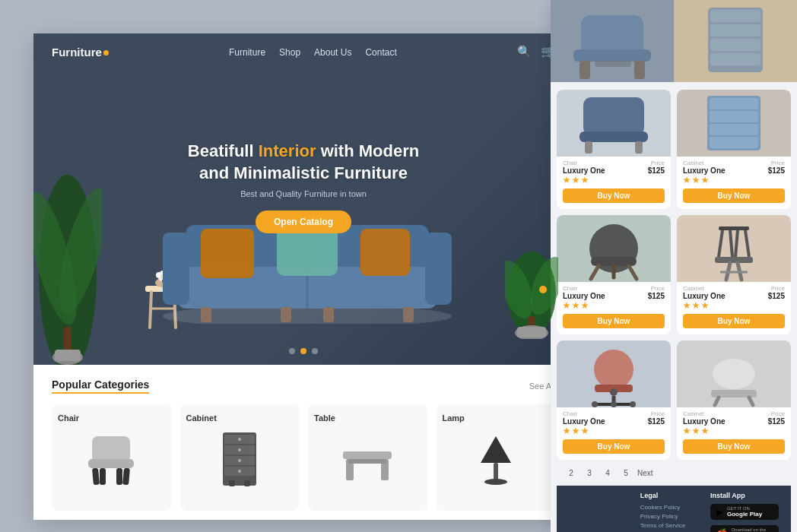 Image resolution: width=797 pixels, height=532 pixels. What do you see at coordinates (303, 222) in the screenshot?
I see `open-catalog-button: Open Catalog` at bounding box center [303, 222].